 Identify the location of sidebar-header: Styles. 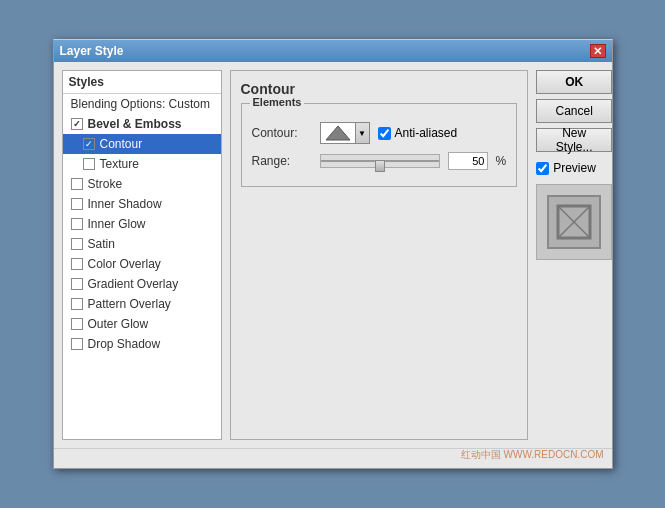
(142, 82).